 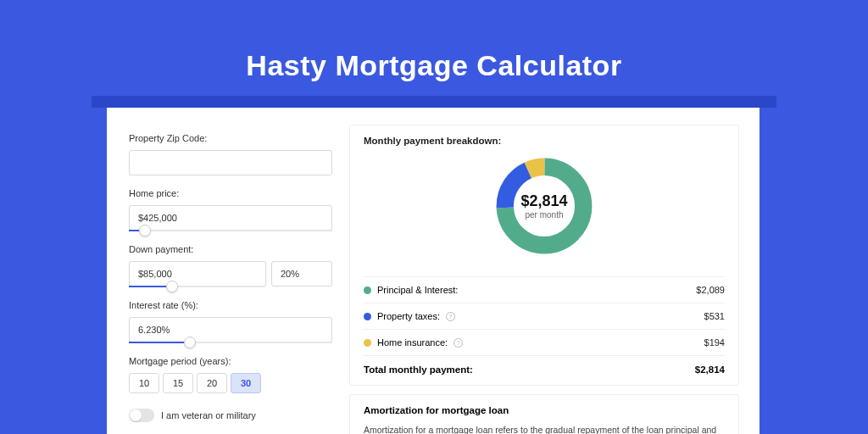 I want to click on down-payment-slider, so click(x=197, y=287).